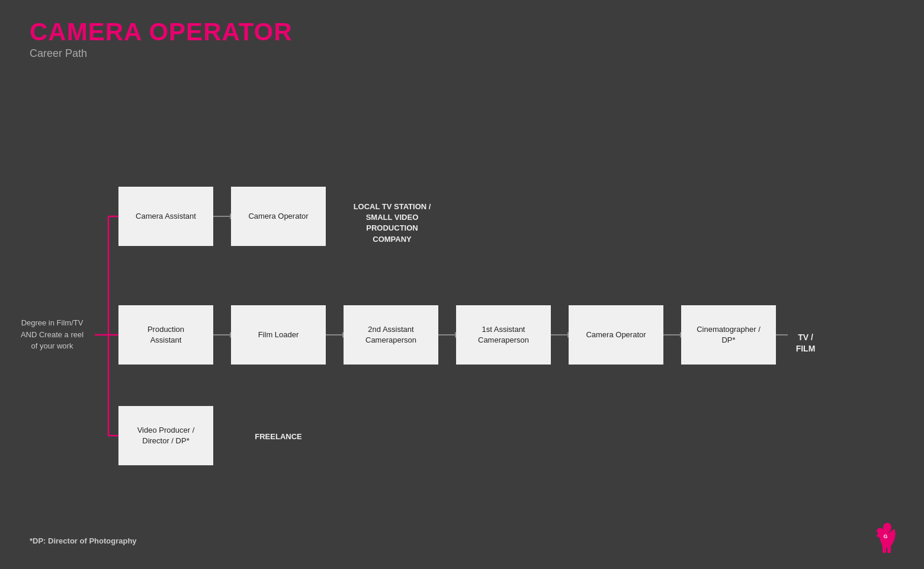  Describe the element at coordinates (83, 541) in the screenshot. I see `footnote: *DP: Director of Photography` at that location.